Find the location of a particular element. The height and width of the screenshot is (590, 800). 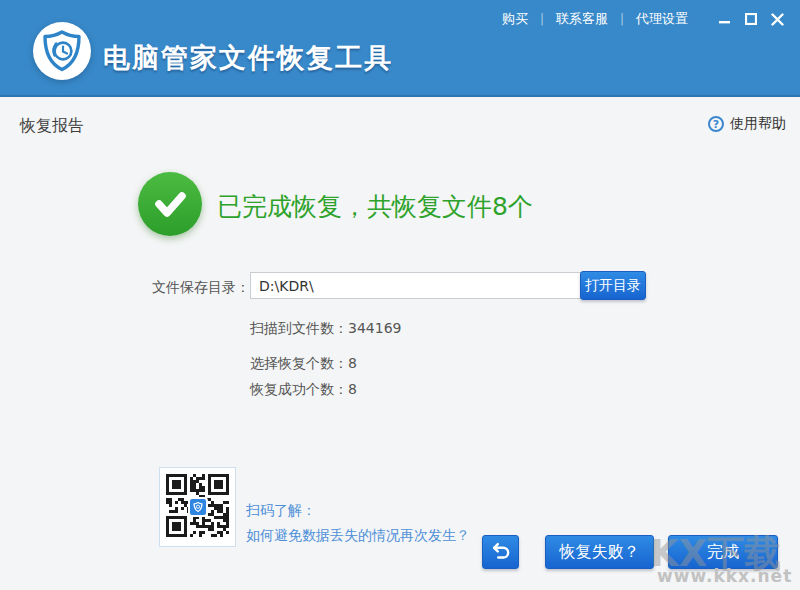

app-title: 电脑管家文件恢复工具 is located at coordinates (248, 58).